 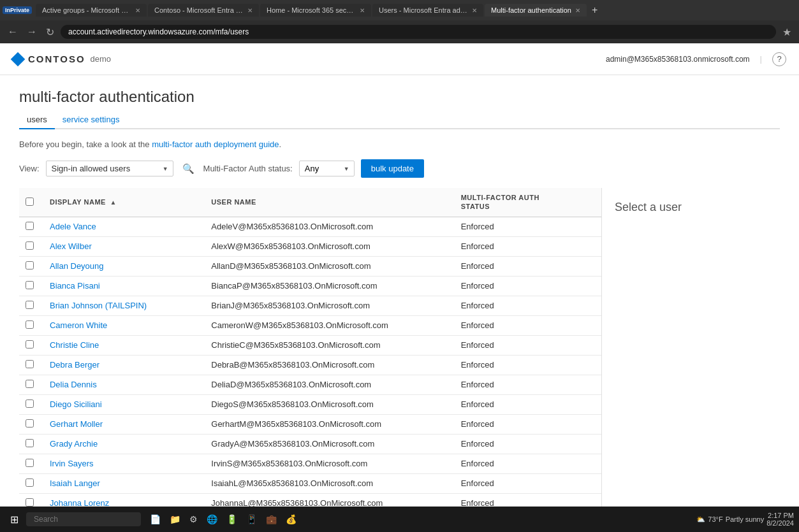 I want to click on row-mfa-status-2: Enforced, so click(x=528, y=266).